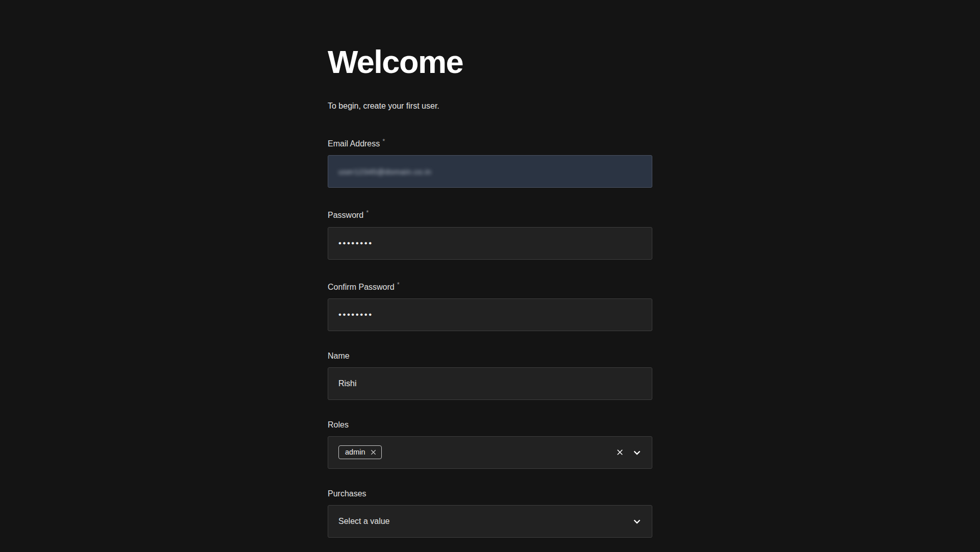 Image resolution: width=980 pixels, height=552 pixels. What do you see at coordinates (490, 243) in the screenshot?
I see `password-input: ••••••••` at bounding box center [490, 243].